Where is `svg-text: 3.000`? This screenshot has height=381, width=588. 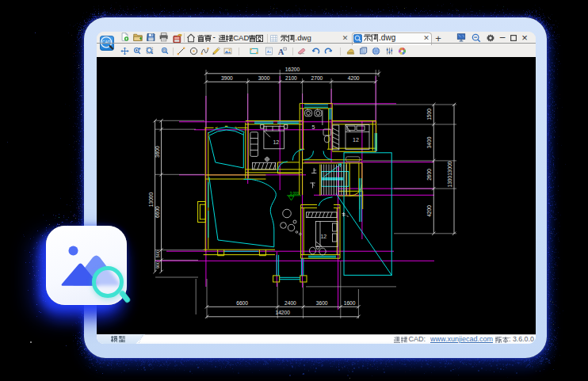
svg-text: 3.000 is located at coordinates (295, 193).